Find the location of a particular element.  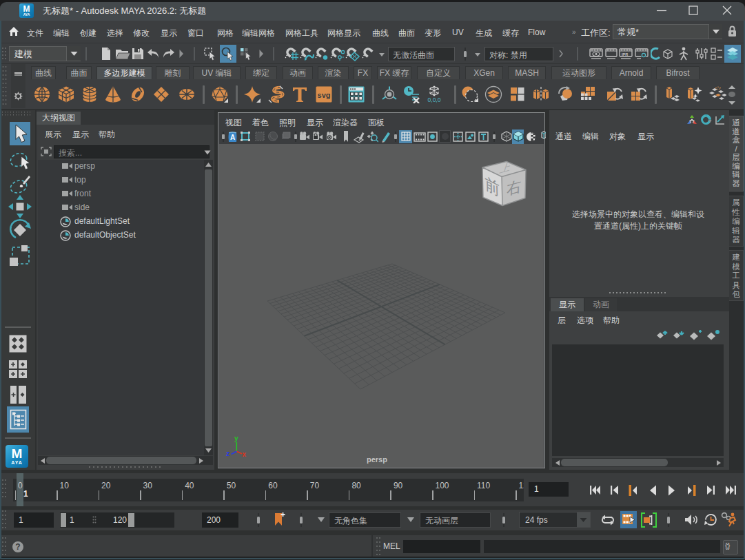

svg-text: IPR is located at coordinates (624, 54).